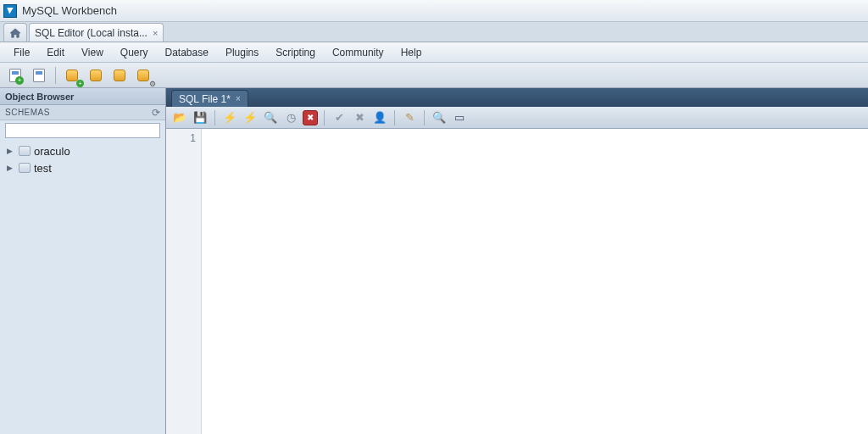 Image resolution: width=868 pixels, height=434 pixels. What do you see at coordinates (181, 138) in the screenshot?
I see `line-number: 1` at bounding box center [181, 138].